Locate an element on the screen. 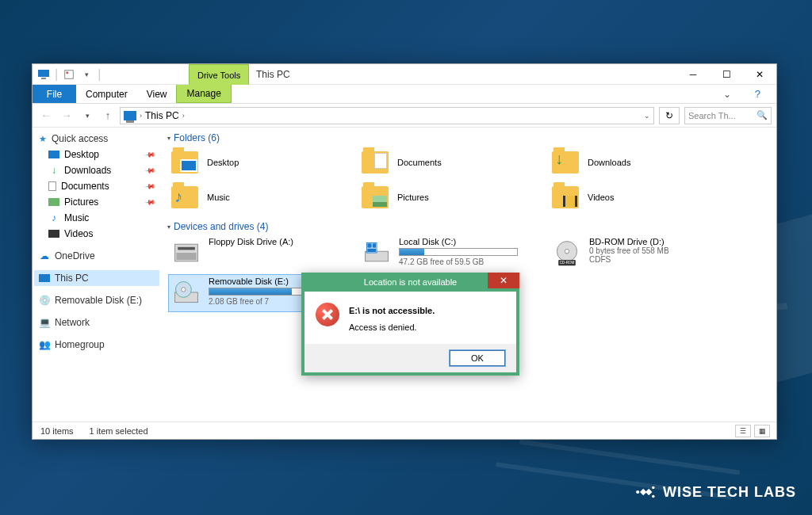 The height and width of the screenshot is (515, 812). removable-disk-icon is located at coordinates (186, 292).